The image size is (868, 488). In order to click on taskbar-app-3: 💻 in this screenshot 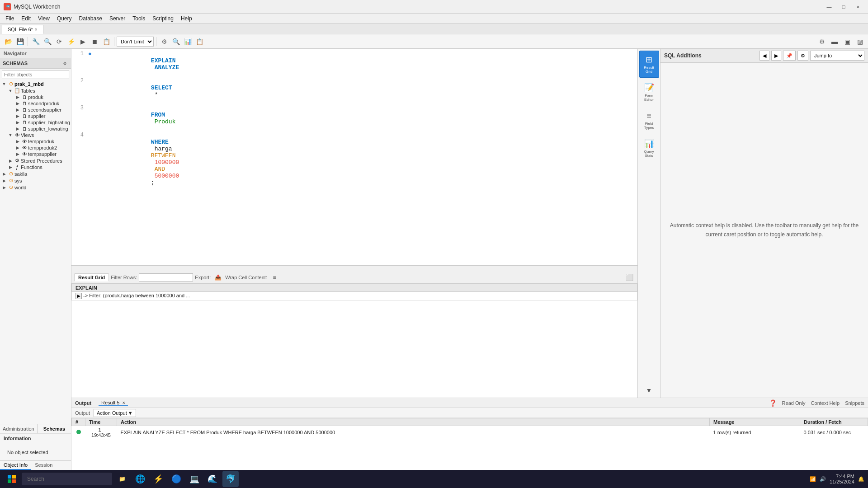, I will do `click(194, 479)`.